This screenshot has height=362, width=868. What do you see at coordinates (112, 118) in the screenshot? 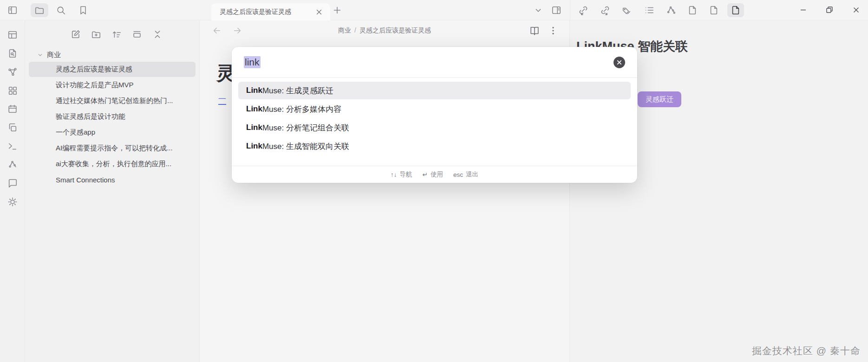
I see `file-tree: 商业 灵感之后应该是验证灵感 设计功能之后是产品MVP 通过社交媒体热门笔记创造…` at bounding box center [112, 118].